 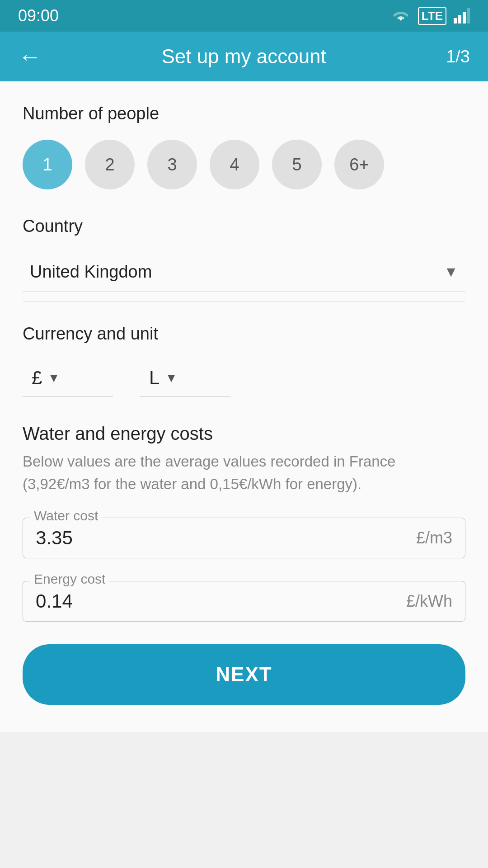 What do you see at coordinates (244, 57) in the screenshot?
I see `app-bar: ← Set up my account 1/3` at bounding box center [244, 57].